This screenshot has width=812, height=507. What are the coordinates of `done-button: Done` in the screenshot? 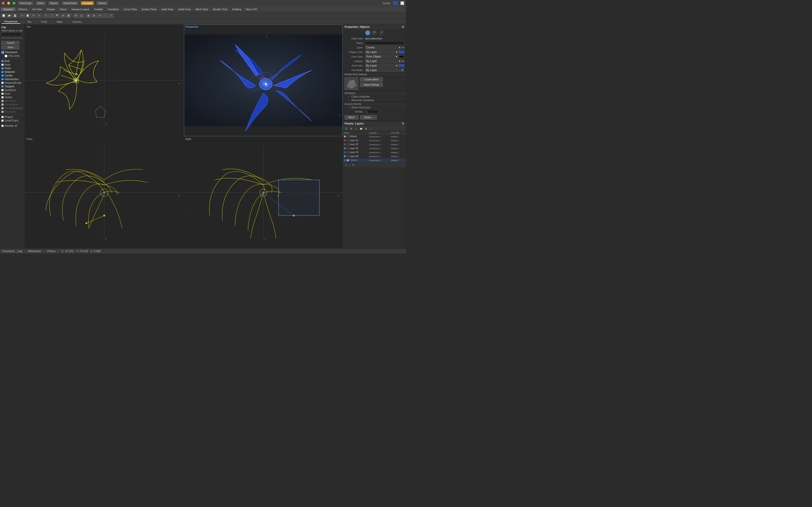 It's located at (10, 48).